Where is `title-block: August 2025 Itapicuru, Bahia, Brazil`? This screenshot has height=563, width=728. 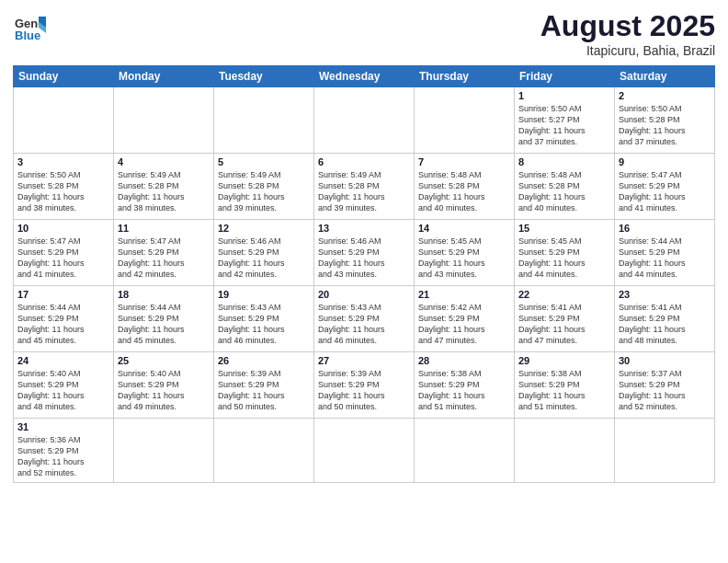
title-block: August 2025 Itapicuru, Bahia, Brazil is located at coordinates (628, 33).